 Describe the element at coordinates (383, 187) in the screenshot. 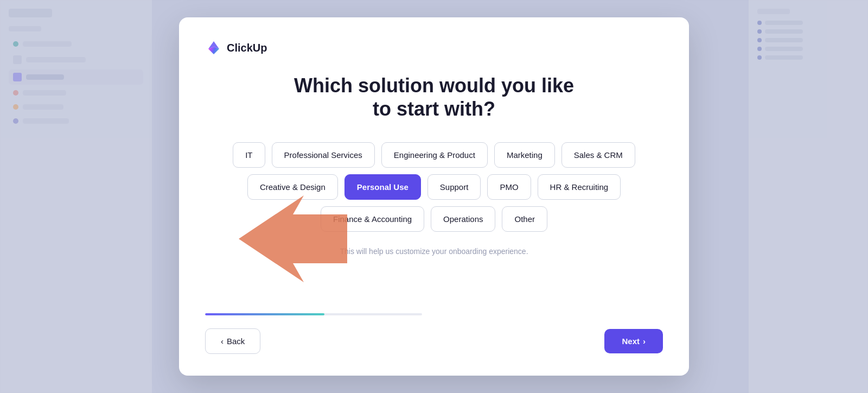

I see `option-personal-use: Personal Use` at that location.